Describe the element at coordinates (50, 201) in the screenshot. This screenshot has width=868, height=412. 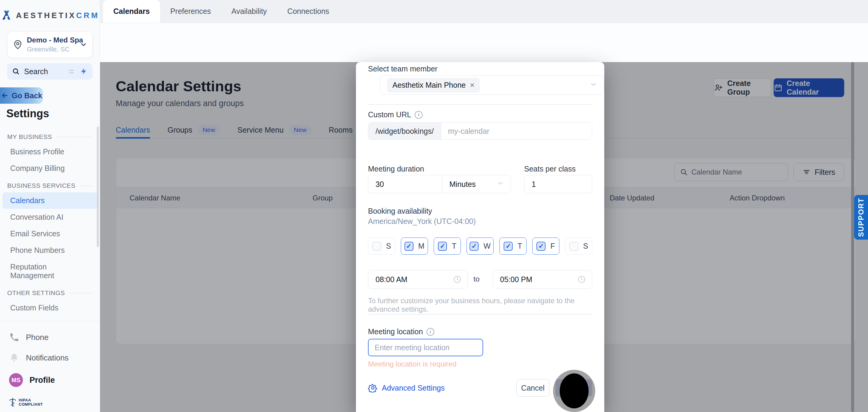
I see `sidebar-item-calendars: Calendars` at that location.